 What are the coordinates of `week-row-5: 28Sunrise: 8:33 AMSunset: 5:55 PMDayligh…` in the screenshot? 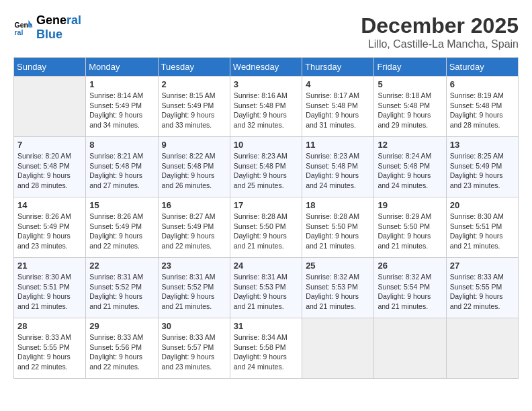 It's located at (266, 349).